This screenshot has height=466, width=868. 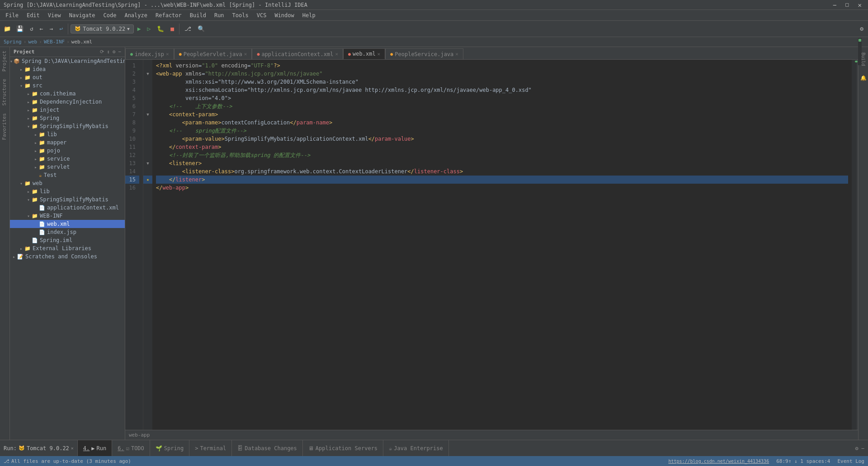 I want to click on close-button: ✕, so click(x=860, y=5).